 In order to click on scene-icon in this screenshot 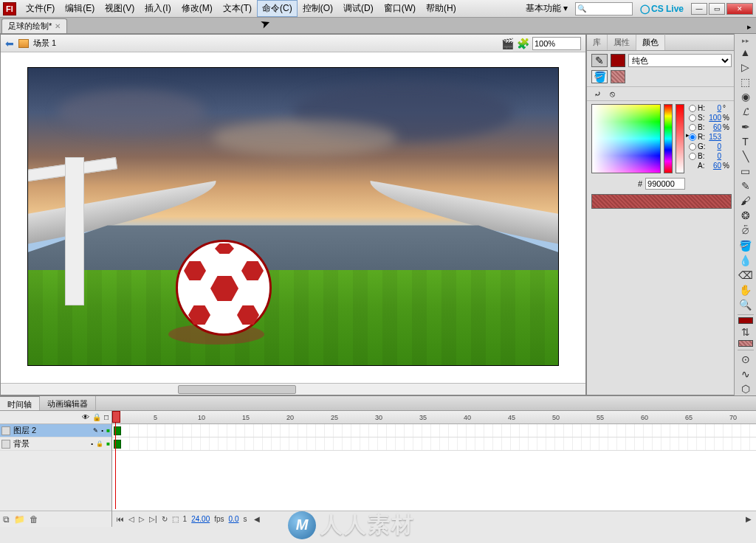, I will do `click(24, 44)`.